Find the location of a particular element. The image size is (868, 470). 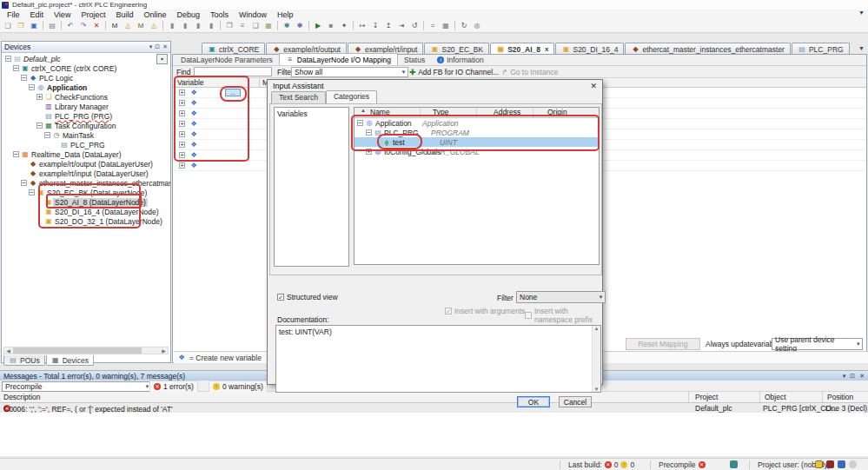

refresh-button: ↻ is located at coordinates (464, 26).